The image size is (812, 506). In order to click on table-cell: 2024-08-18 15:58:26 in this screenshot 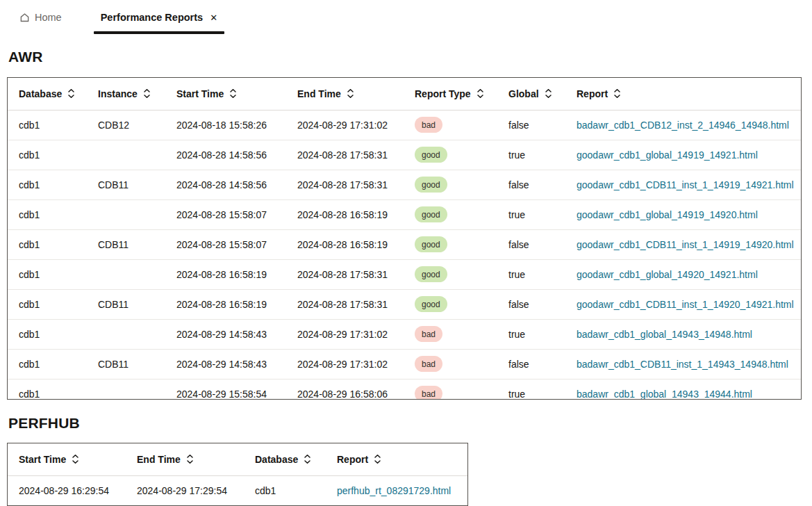, I will do `click(226, 125)`.